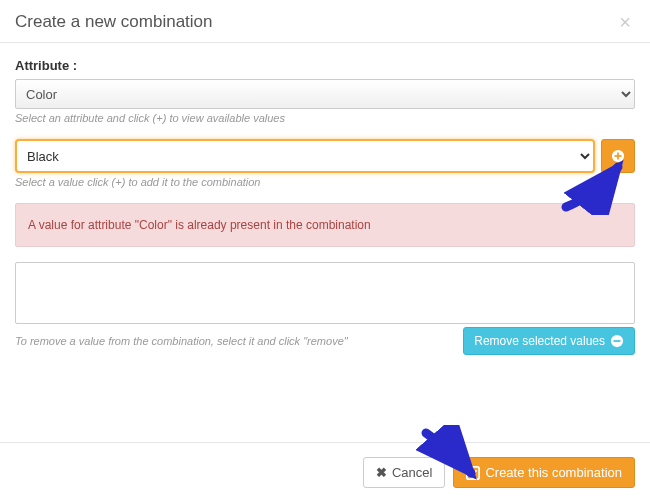  What do you see at coordinates (618, 156) in the screenshot?
I see `plus-circle-icon` at bounding box center [618, 156].